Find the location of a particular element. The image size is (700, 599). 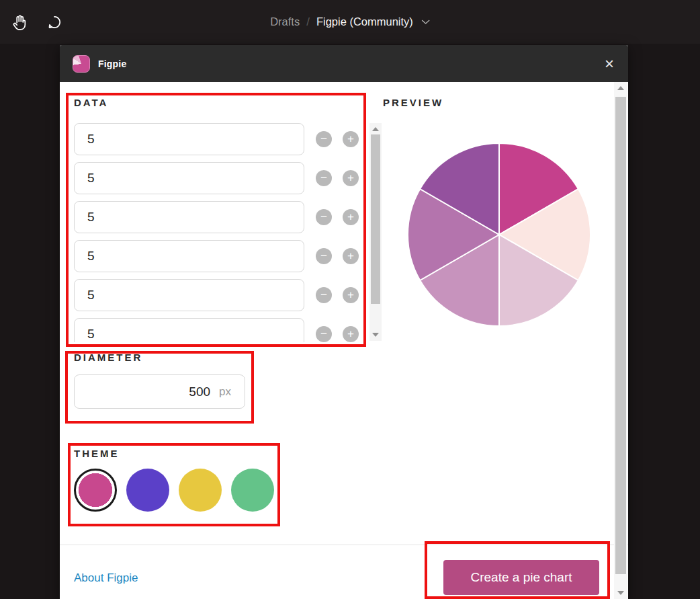

breadcrumb-file-name: Figpie (Community) is located at coordinates (365, 22).